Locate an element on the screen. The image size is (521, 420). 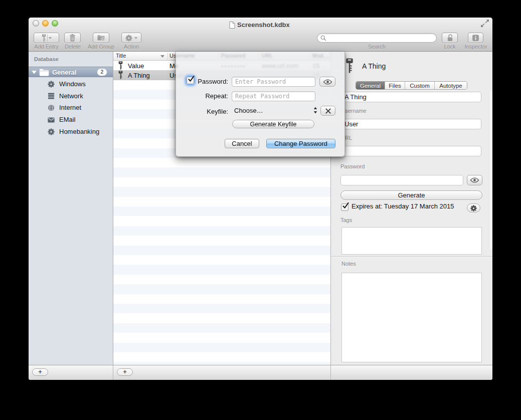
keyfile-popup-value: Choose… is located at coordinates (249, 110).